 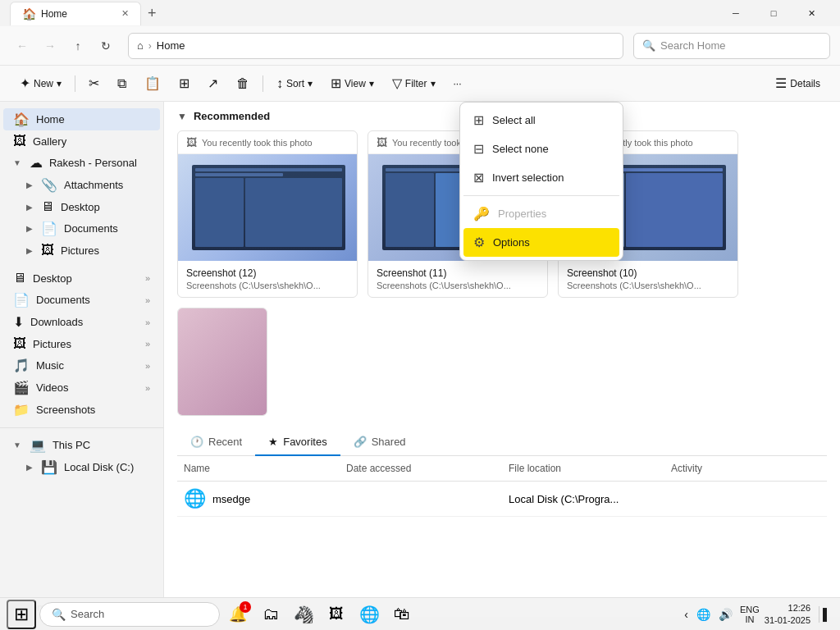 What do you see at coordinates (502, 499) in the screenshot?
I see `table-row: 🌐 msedge Local Disk (C:\Progra...` at bounding box center [502, 499].